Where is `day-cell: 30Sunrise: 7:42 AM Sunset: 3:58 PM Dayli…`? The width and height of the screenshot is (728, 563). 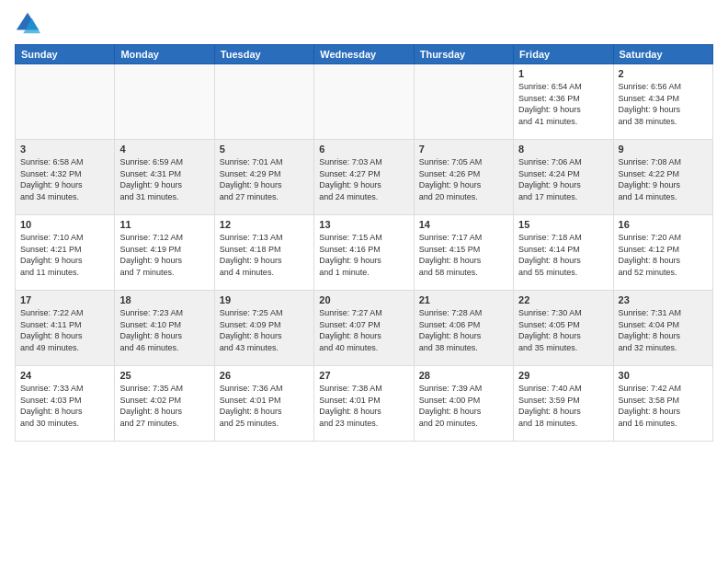
day-cell: 30Sunrise: 7:42 AM Sunset: 3:58 PM Dayli… is located at coordinates (663, 404).